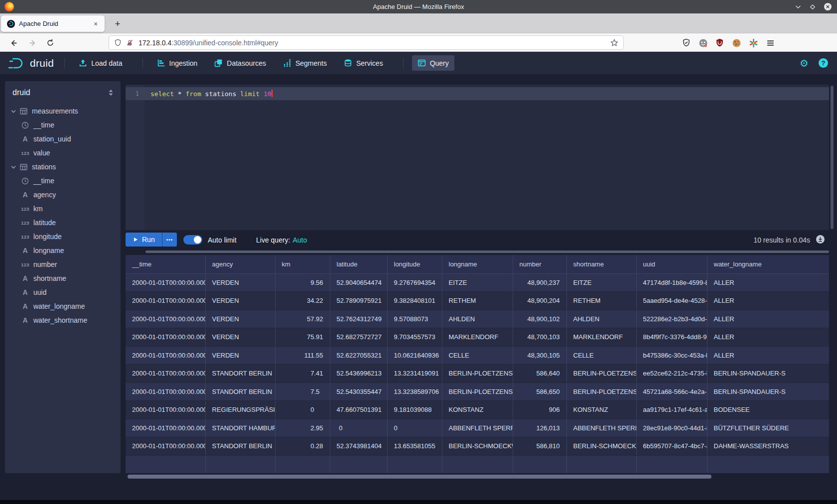 The width and height of the screenshot is (837, 504). I want to click on bookmark-star-icon, so click(614, 43).